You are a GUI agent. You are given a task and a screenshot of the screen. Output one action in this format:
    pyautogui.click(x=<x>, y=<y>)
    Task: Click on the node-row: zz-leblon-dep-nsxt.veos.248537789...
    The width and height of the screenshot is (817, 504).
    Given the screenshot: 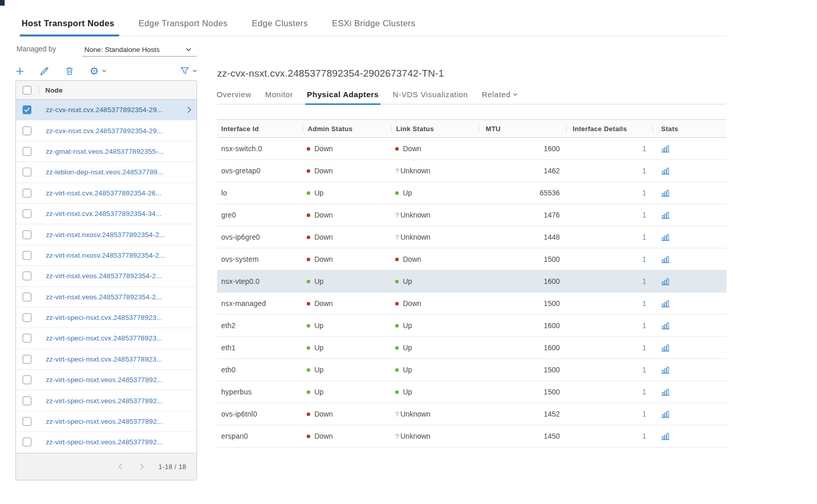 What is the action you would take?
    pyautogui.click(x=106, y=172)
    